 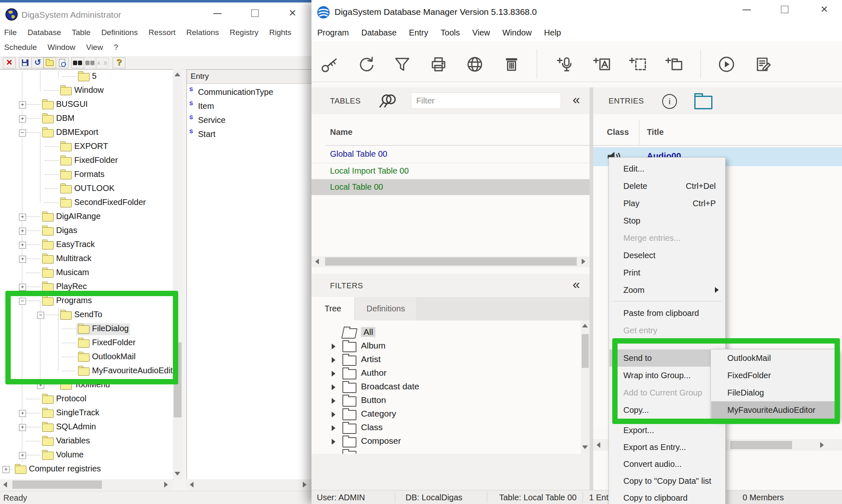 I want to click on collapse-tables-icon, so click(x=576, y=99).